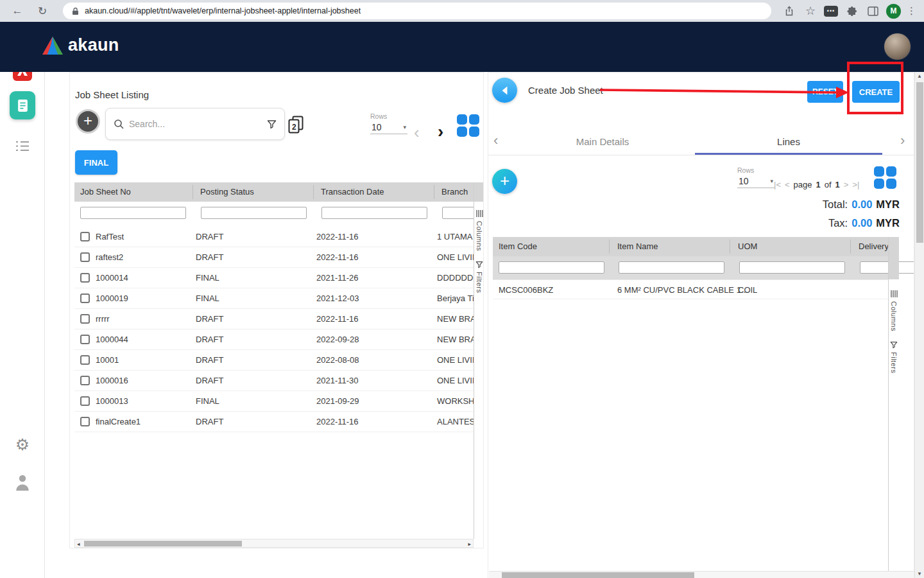 This screenshot has width=924, height=578. I want to click on table-row: raftest2 DRAFT 2022-11-16 ONE LIVIN, so click(274, 258).